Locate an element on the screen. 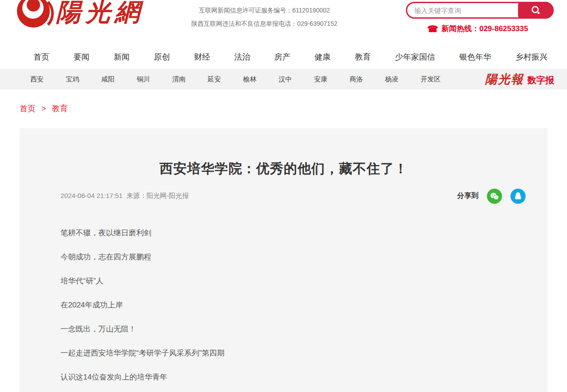 The width and height of the screenshot is (567, 392). share-label: 分享到 is located at coordinates (468, 196).